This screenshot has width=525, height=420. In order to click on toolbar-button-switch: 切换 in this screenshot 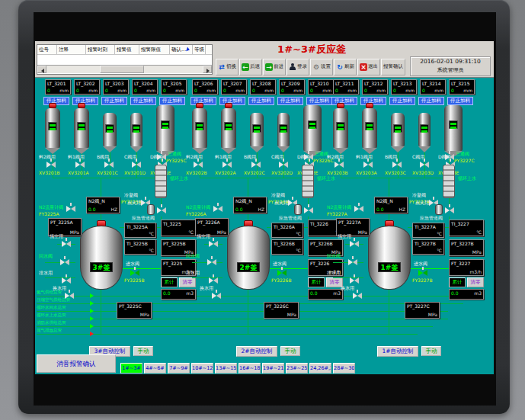, I will do `click(227, 67)`.